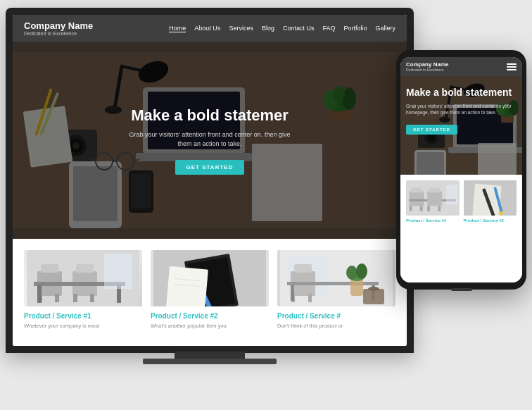 The height and width of the screenshot is (410, 532). What do you see at coordinates (298, 28) in the screenshot?
I see `nav-contact: Contact Us` at bounding box center [298, 28].